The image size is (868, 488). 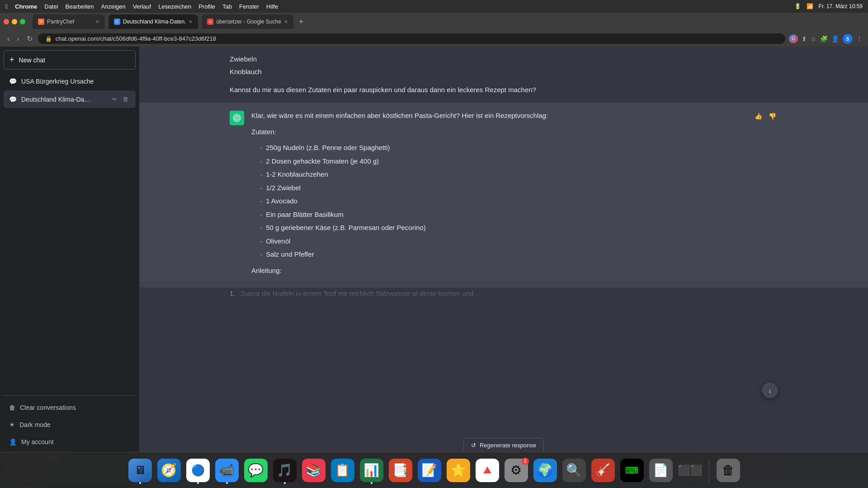 I want to click on dock-maps: 🌍, so click(x=545, y=470).